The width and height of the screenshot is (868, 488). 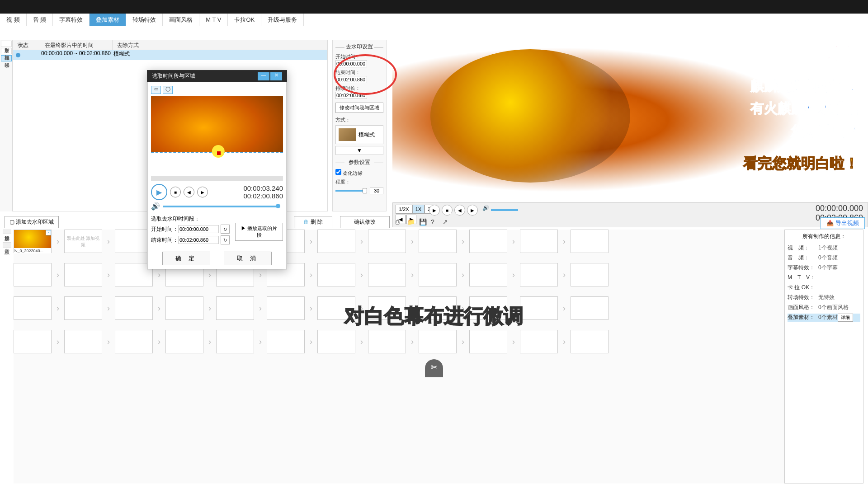 I want to click on screenshot-icon: ⎙, so click(x=400, y=222).